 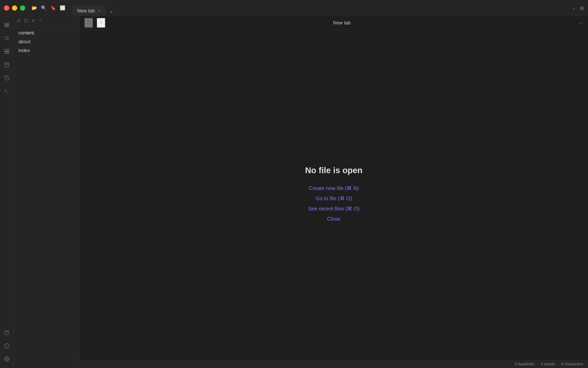 I want to click on titlebar: 📂 🔍 🔖 ⬜ New tab × + ⌄ ▤, so click(x=294, y=8).